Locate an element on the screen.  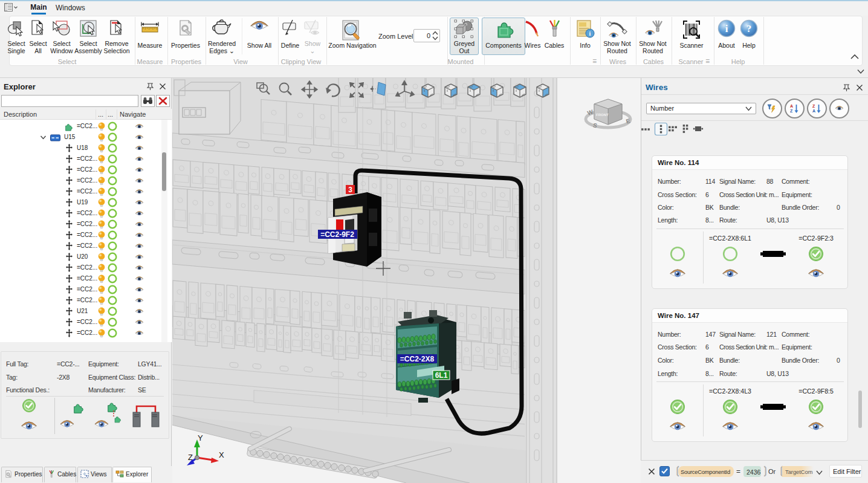
svg-text: 6L1 is located at coordinates (441, 375).